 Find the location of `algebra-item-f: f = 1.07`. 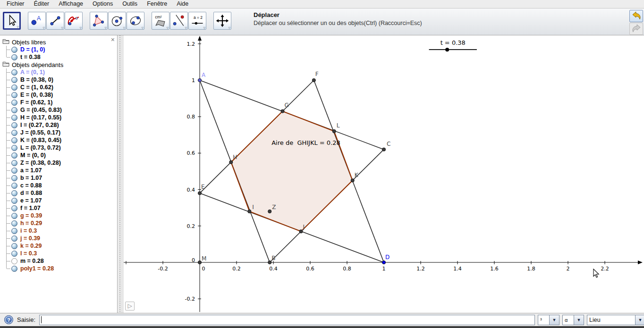

algebra-item-f: f = 1.07 is located at coordinates (59, 208).